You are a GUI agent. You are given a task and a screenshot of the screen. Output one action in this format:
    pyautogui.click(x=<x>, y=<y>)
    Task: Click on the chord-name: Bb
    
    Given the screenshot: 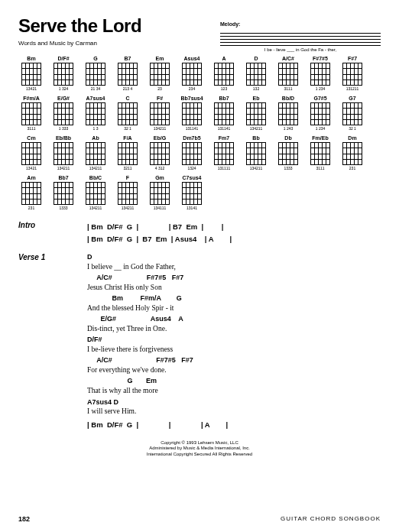 What is the action you would take?
    pyautogui.click(x=256, y=138)
    